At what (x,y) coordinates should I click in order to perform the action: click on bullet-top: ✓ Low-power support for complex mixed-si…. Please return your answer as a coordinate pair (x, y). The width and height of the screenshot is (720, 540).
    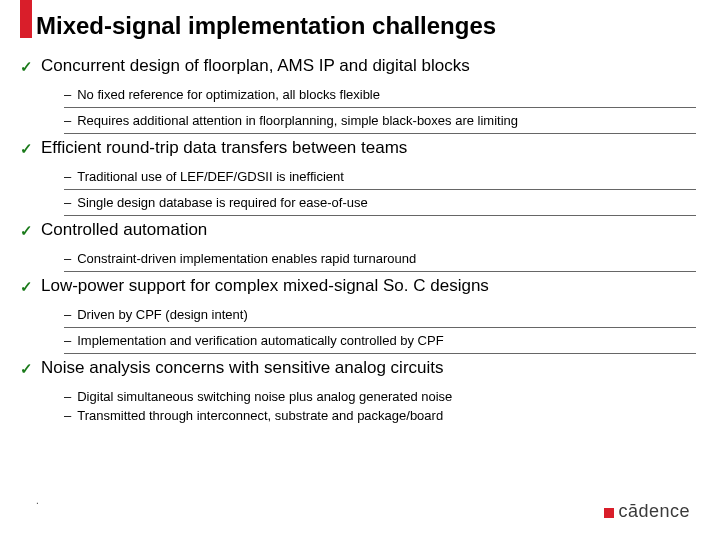
    Looking at the image, I should click on (358, 286).